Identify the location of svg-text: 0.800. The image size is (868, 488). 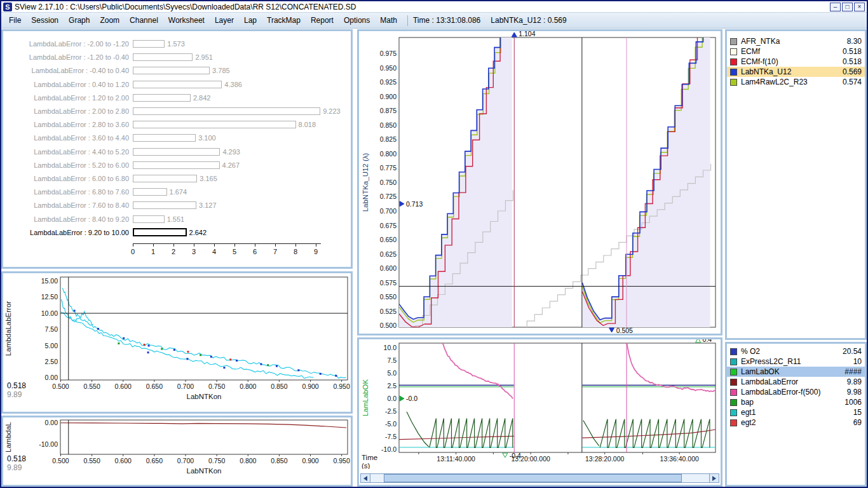
(388, 154).